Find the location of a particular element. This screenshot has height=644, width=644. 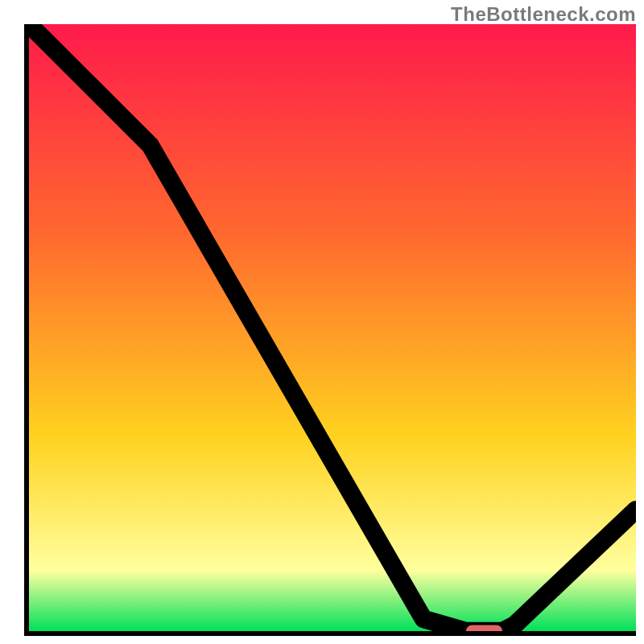

optimal-marker is located at coordinates (485, 630).